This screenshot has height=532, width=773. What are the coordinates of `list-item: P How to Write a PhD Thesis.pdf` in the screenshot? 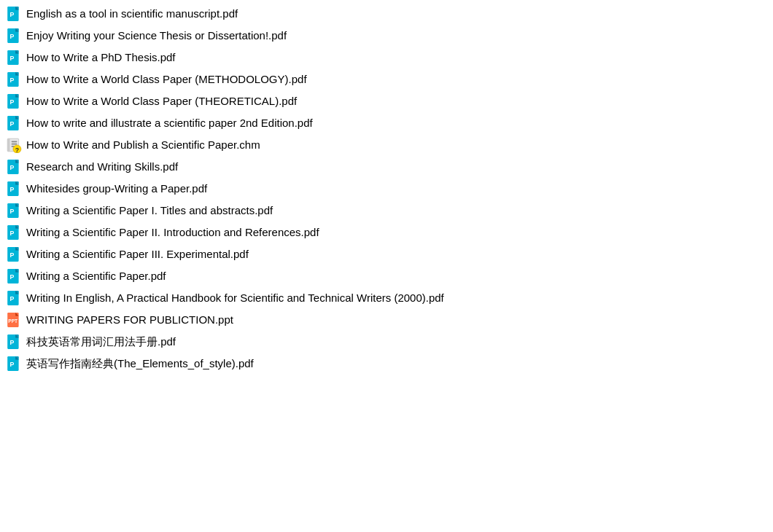 It's located at (386, 58).